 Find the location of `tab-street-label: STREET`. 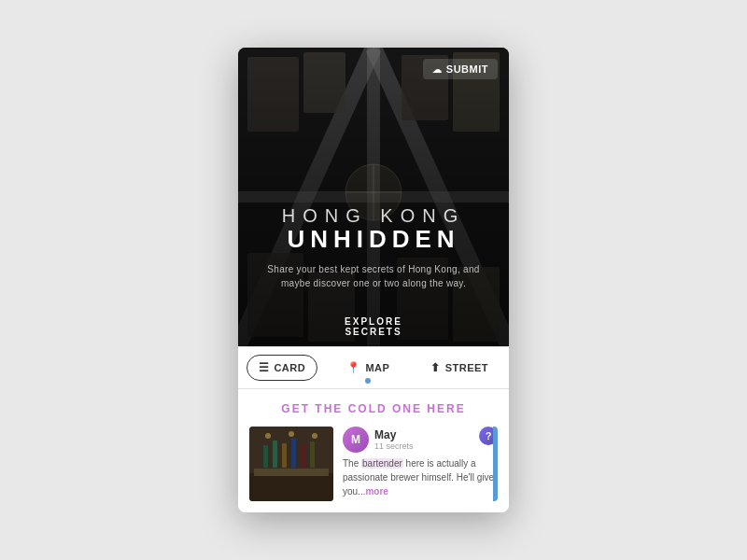

tab-street-label: STREET is located at coordinates (467, 368).